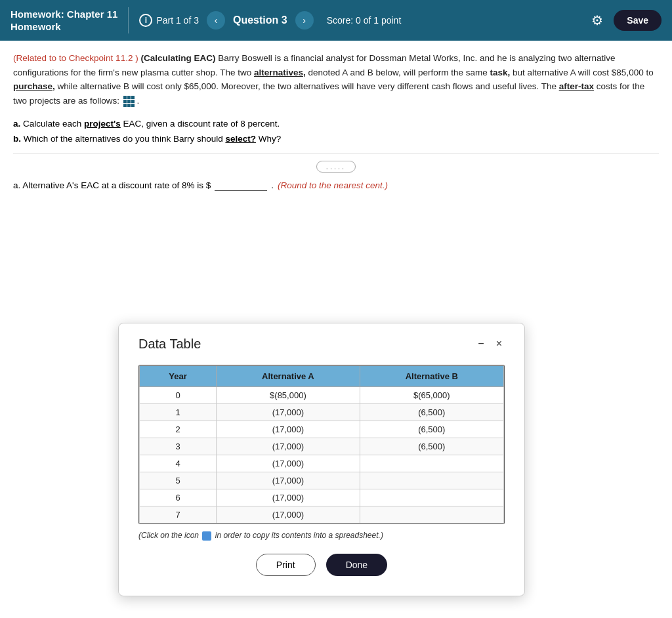 The height and width of the screenshot is (618, 672). What do you see at coordinates (364, 20) in the screenshot?
I see `score-label: Score: 0 of 1 point` at bounding box center [364, 20].